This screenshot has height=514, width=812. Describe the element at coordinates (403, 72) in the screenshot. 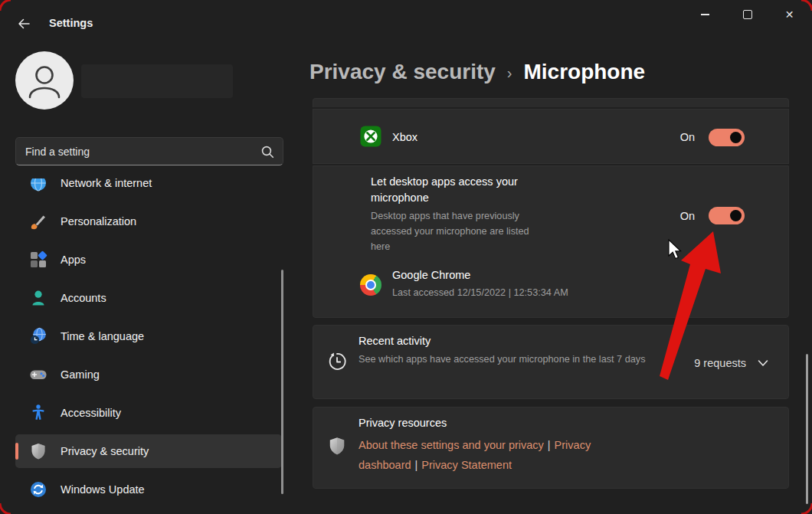

I see `breadcrumb-parent: Privacy & security` at that location.